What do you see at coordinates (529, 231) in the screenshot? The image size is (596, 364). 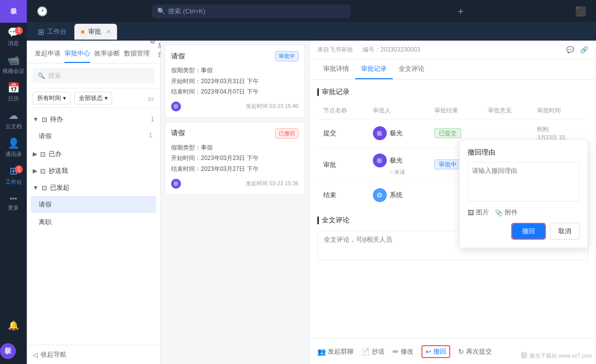 I see `revoke-confirm-highlight: 撤回` at bounding box center [529, 231].